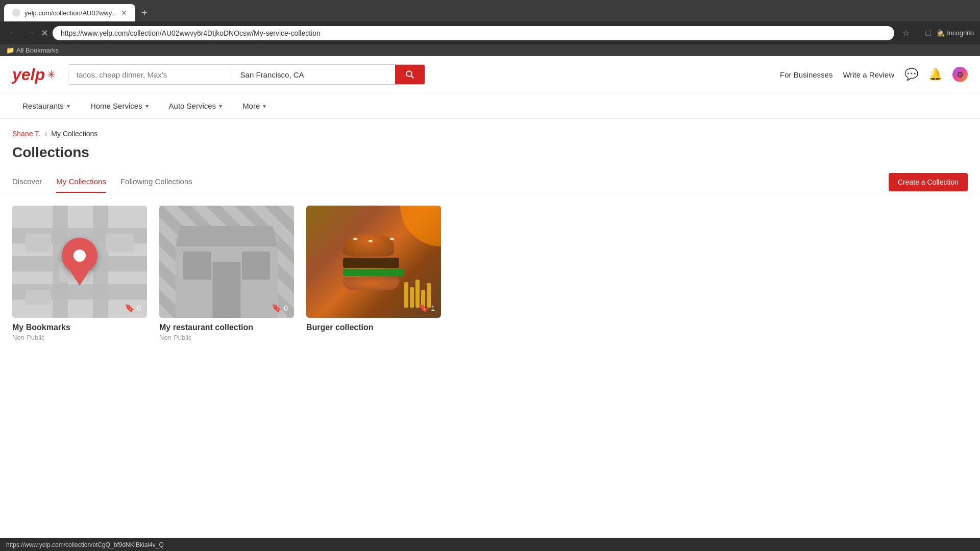 The height and width of the screenshot is (551, 980). Describe the element at coordinates (490, 33) in the screenshot. I see `address-bar: ← → ✕ ☆ □ 🕵 Incognito` at that location.